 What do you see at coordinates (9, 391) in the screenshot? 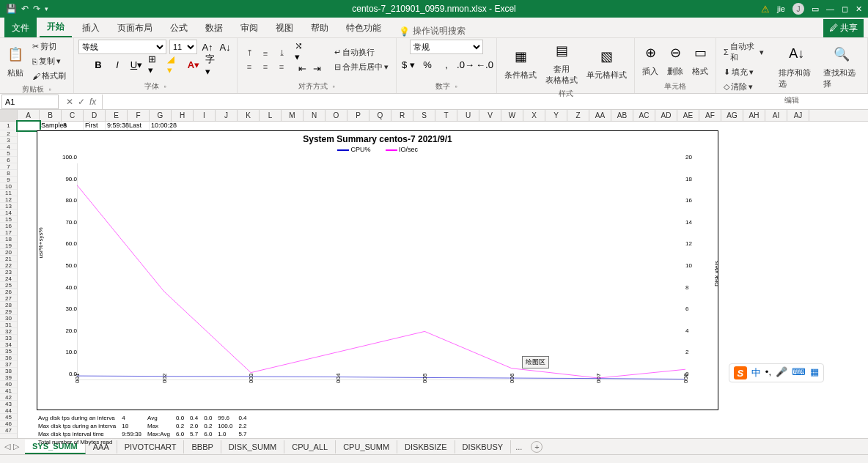
I see `row-header: 41` at bounding box center [9, 391].